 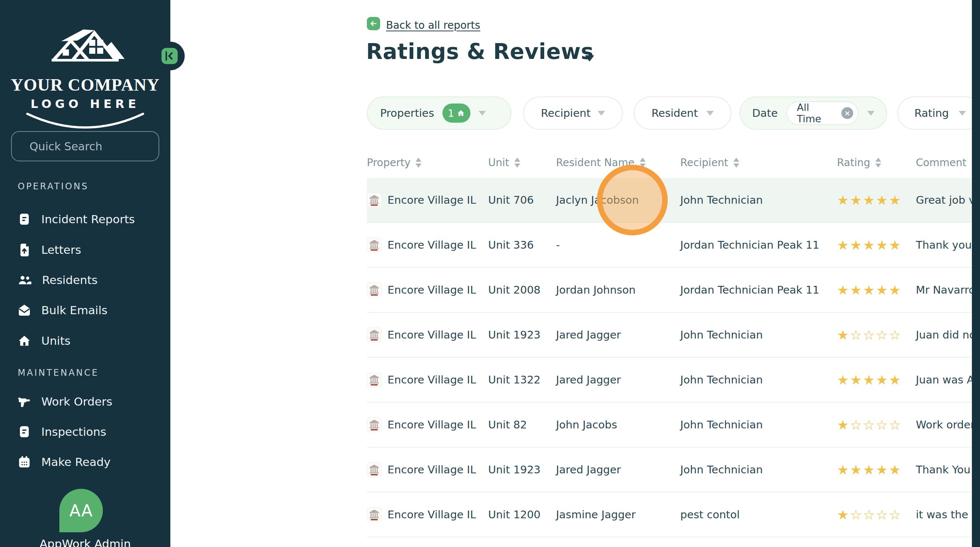 What do you see at coordinates (85, 45) in the screenshot?
I see `logo-house-icon` at bounding box center [85, 45].